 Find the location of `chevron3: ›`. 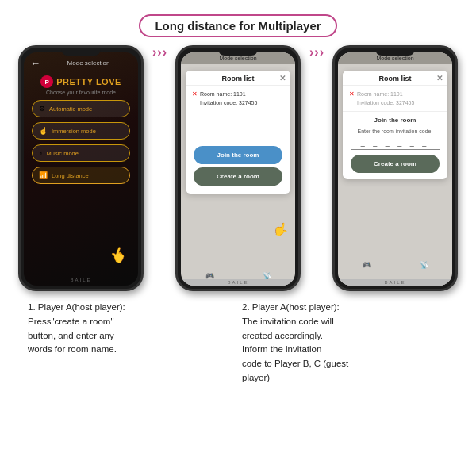

chevron3: › is located at coordinates (165, 52).